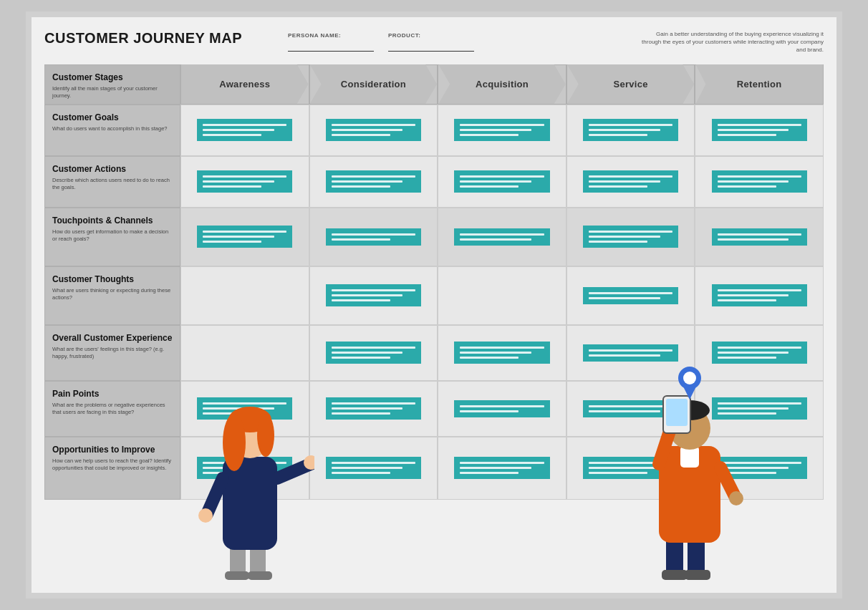 This screenshot has width=868, height=610. What do you see at coordinates (112, 169) in the screenshot?
I see `actions-title: Customer Actions` at bounding box center [112, 169].